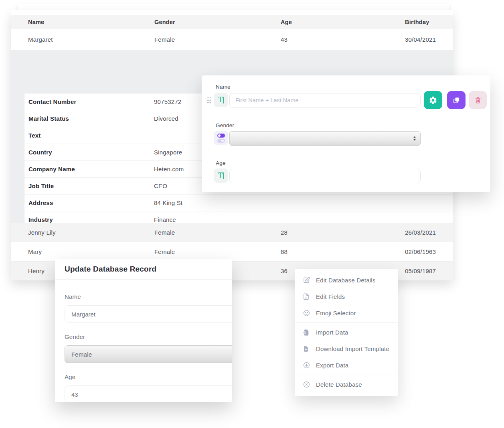  I want to click on file-download-icon, so click(306, 349).